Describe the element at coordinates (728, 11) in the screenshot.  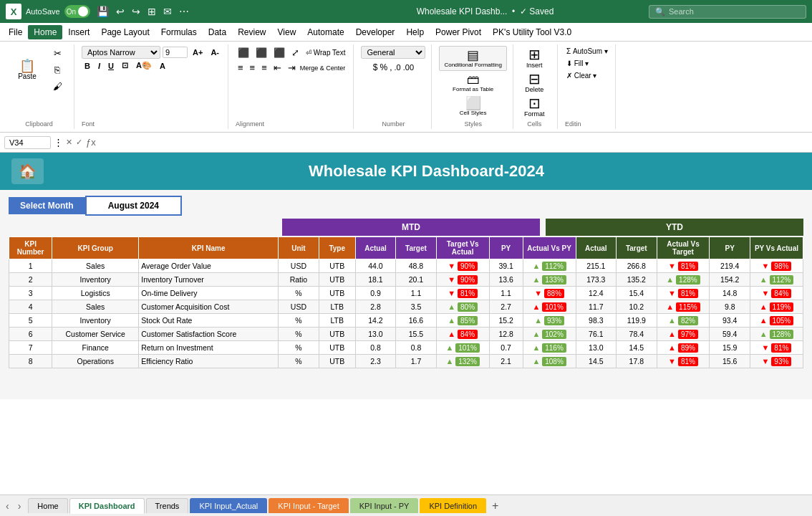
I see `search-box: 🔍` at that location.